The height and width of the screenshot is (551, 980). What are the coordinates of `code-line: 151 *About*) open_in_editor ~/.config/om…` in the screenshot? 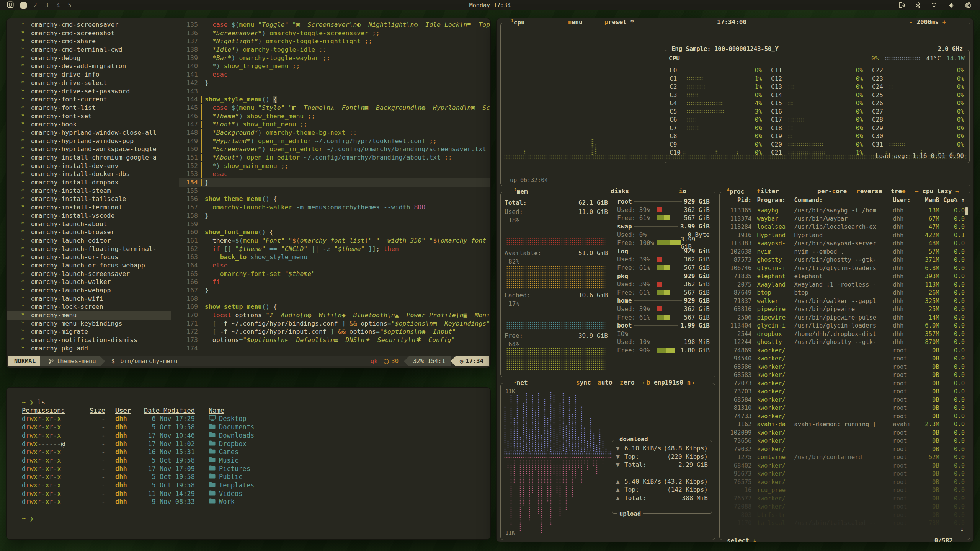 It's located at (335, 158).